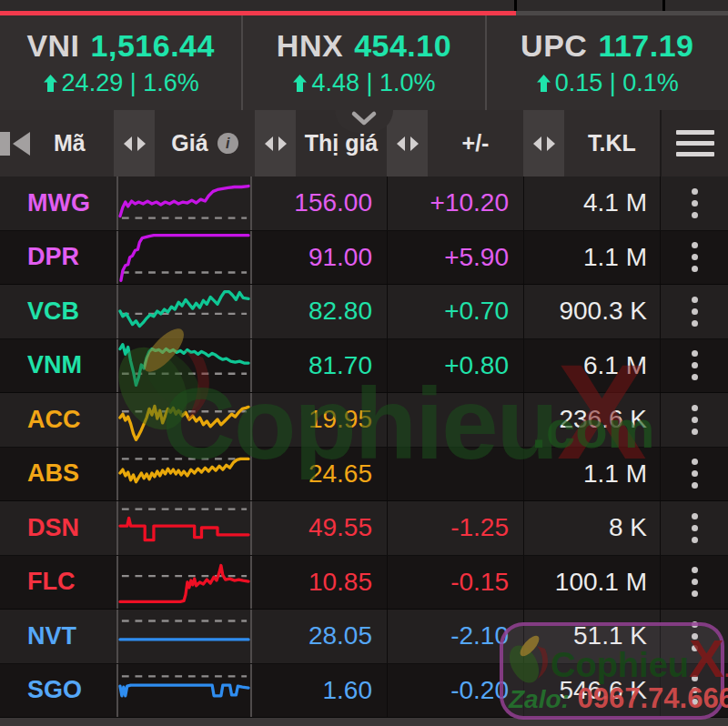  What do you see at coordinates (646, 45) in the screenshot?
I see `index-value: 117.19` at bounding box center [646, 45].